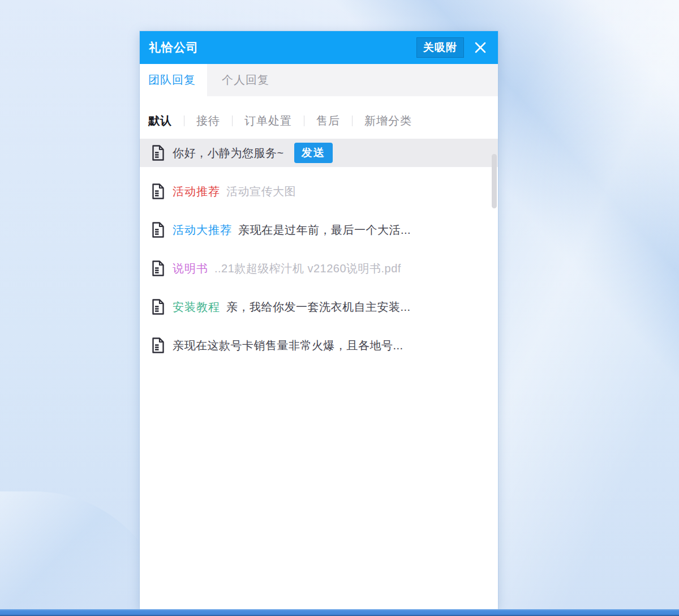 The height and width of the screenshot is (616, 679). Describe the element at coordinates (440, 48) in the screenshot. I see `toggle-dock-button: 关吸附` at that location.